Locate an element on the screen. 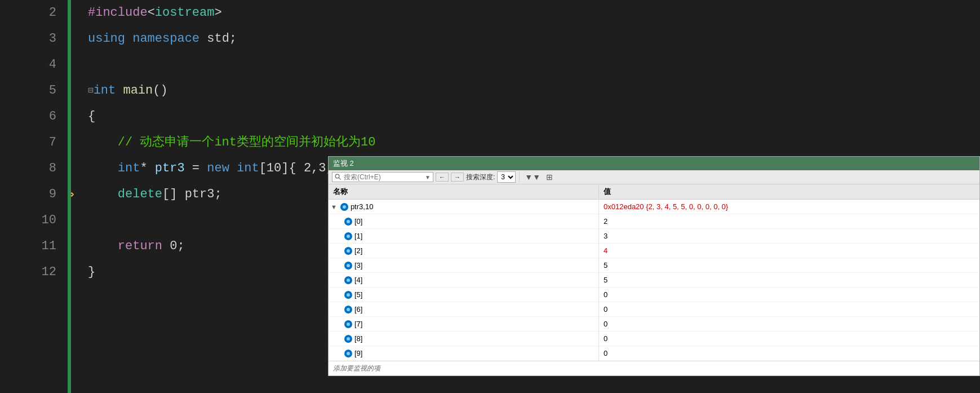  watch-row-5: [5] 0 is located at coordinates (654, 295).